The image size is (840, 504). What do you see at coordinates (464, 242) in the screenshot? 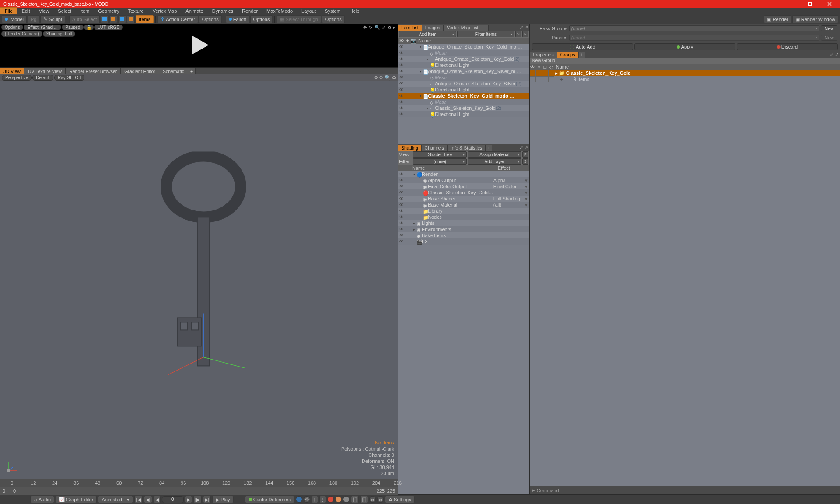
I see `shader-row: 👁🎬FX` at bounding box center [464, 242].